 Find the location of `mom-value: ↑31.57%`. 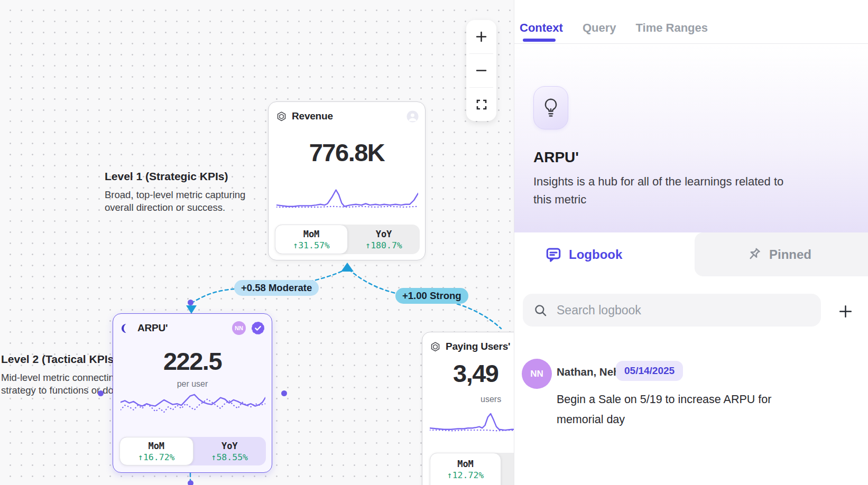

mom-value: ↑31.57% is located at coordinates (311, 245).